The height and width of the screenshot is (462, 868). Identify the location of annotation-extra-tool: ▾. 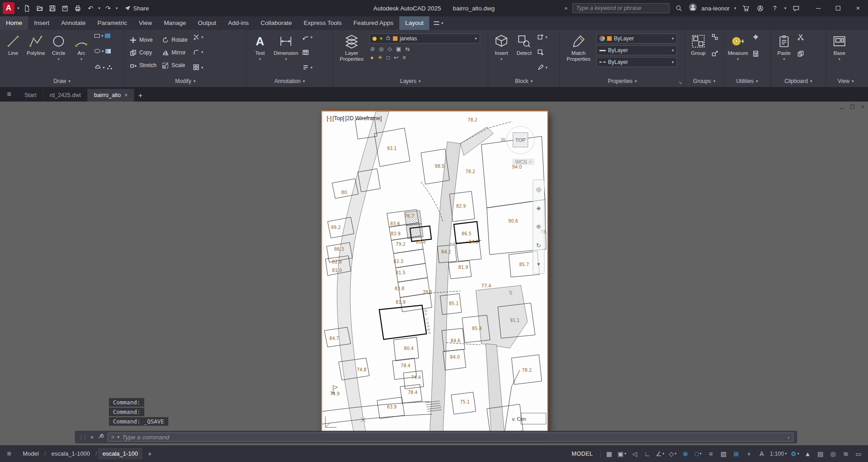
(308, 67).